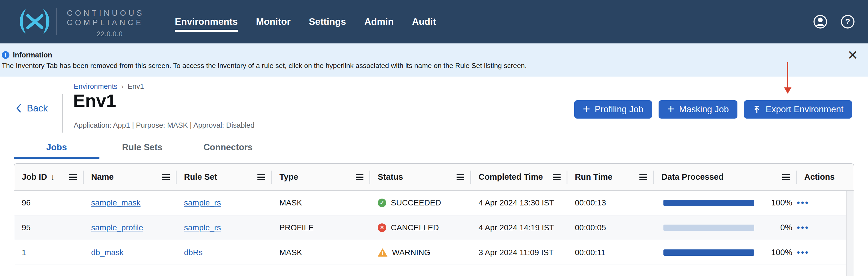 The image size is (868, 276). I want to click on completed-time-cell: 4 Apr 2024 13:30 IST, so click(519, 203).